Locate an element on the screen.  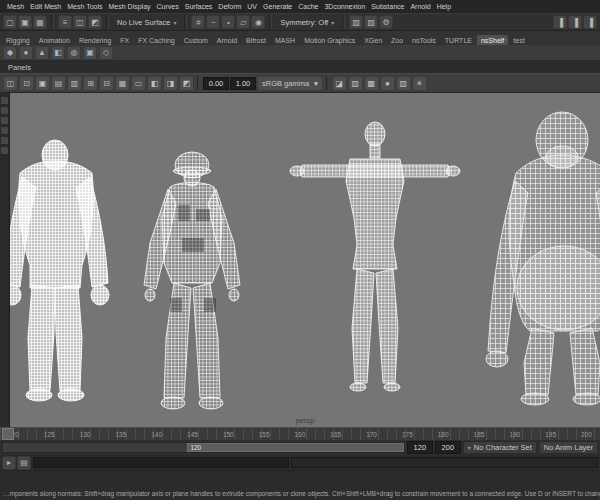
character-set-dropdown: ▾ No Character Set is located at coordinates (500, 448).